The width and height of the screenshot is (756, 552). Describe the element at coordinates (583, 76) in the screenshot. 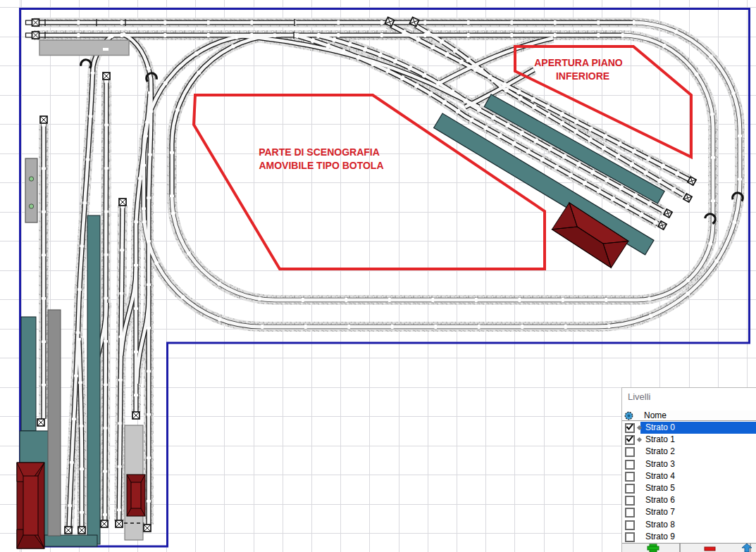

I see `svg-text: INFERIORE` at that location.